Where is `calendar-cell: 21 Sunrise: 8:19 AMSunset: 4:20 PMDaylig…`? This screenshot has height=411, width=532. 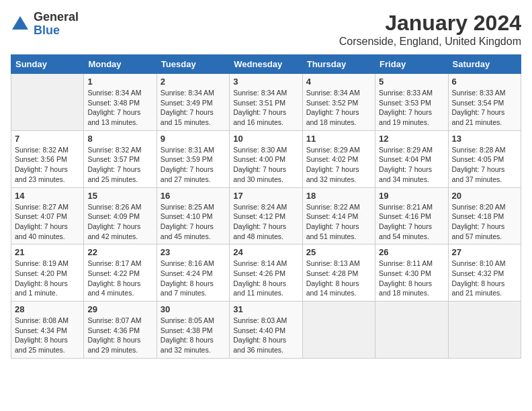 calendar-cell: 21 Sunrise: 8:19 AMSunset: 4:20 PMDaylig… is located at coordinates (48, 273).